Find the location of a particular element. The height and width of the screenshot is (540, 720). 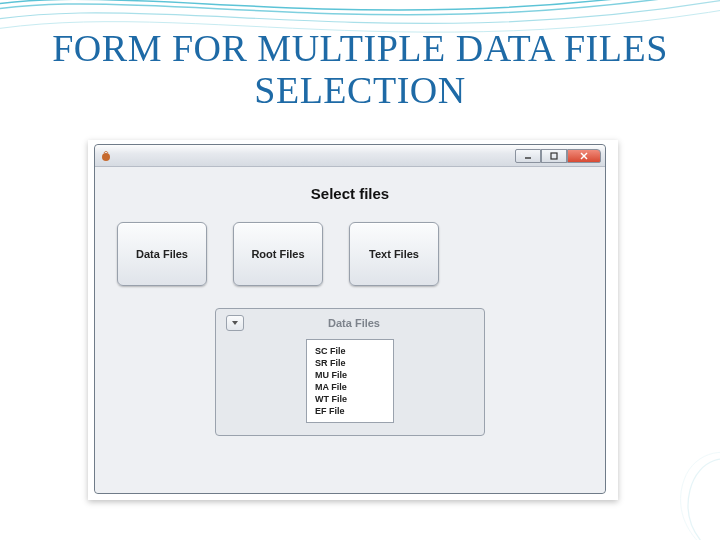

minimize-button is located at coordinates (528, 156).